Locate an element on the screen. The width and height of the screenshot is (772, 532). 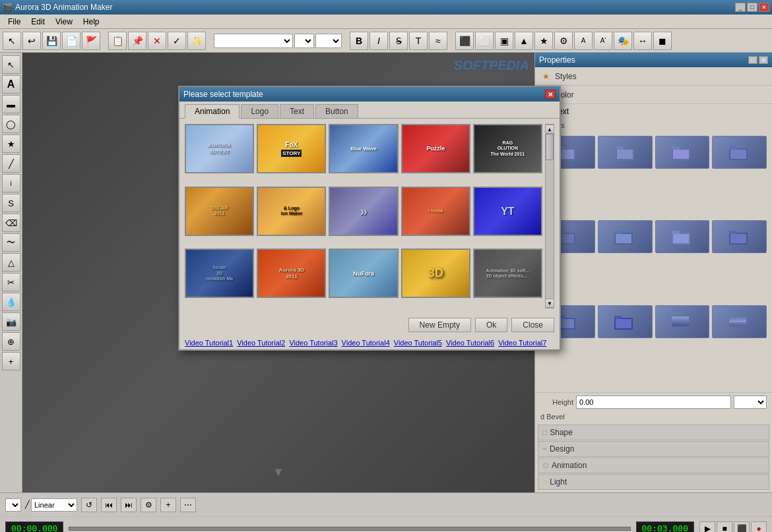
toolbar-check: ✓ is located at coordinates (177, 41).